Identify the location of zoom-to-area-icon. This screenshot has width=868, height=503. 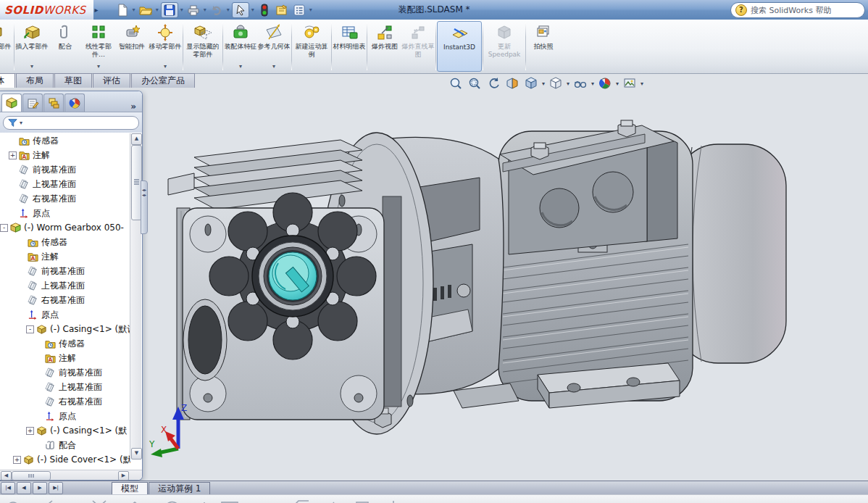
(475, 83).